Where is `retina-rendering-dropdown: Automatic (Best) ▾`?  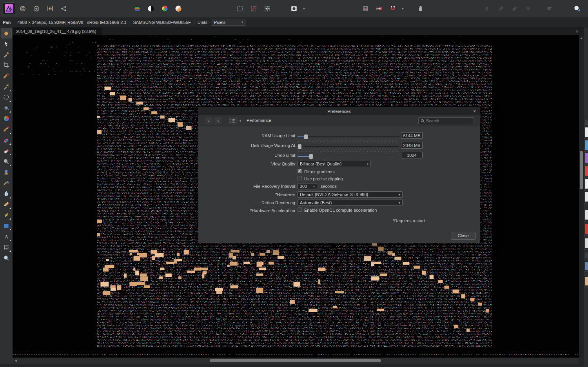 retina-rendering-dropdown: Automatic (Best) ▾ is located at coordinates (350, 203).